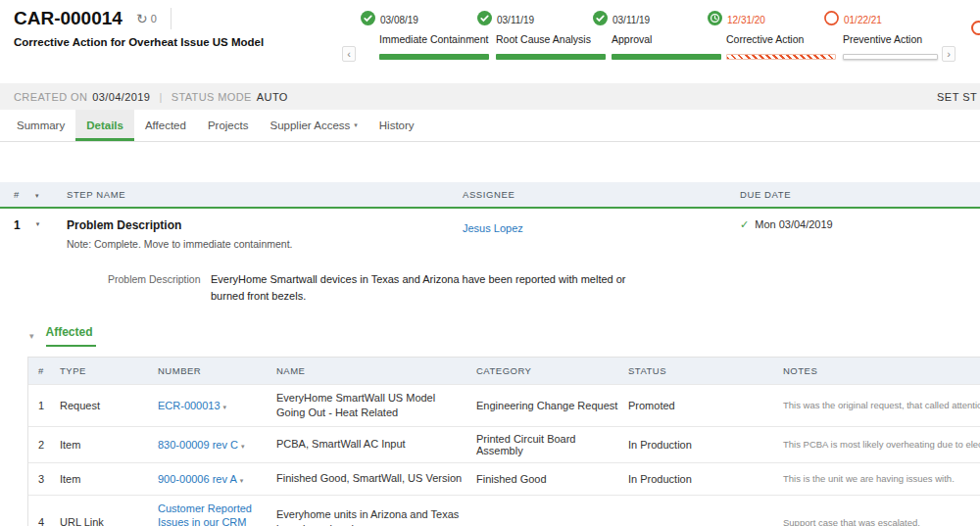  Describe the element at coordinates (265, 244) in the screenshot. I see `step-note: Note: Complete. Move to immediate contai…` at that location.